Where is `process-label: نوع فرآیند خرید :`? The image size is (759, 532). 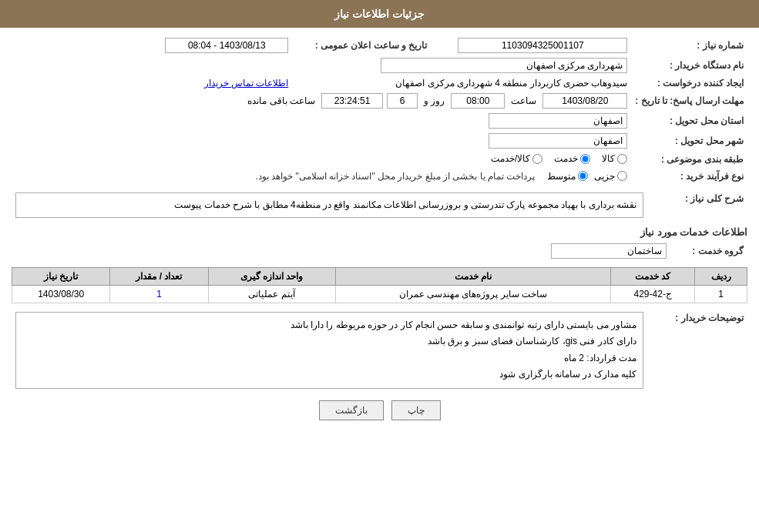
process-label: نوع فرآیند خرید : is located at coordinates (689, 176).